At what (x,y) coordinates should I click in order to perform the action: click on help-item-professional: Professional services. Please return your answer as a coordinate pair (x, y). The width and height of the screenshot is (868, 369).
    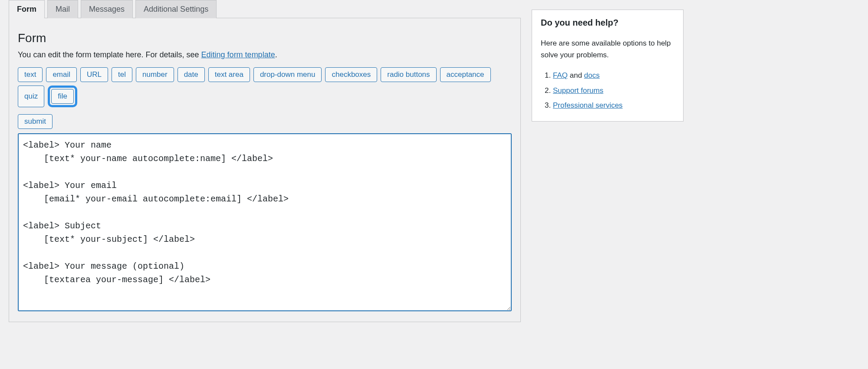
    Looking at the image, I should click on (614, 105).